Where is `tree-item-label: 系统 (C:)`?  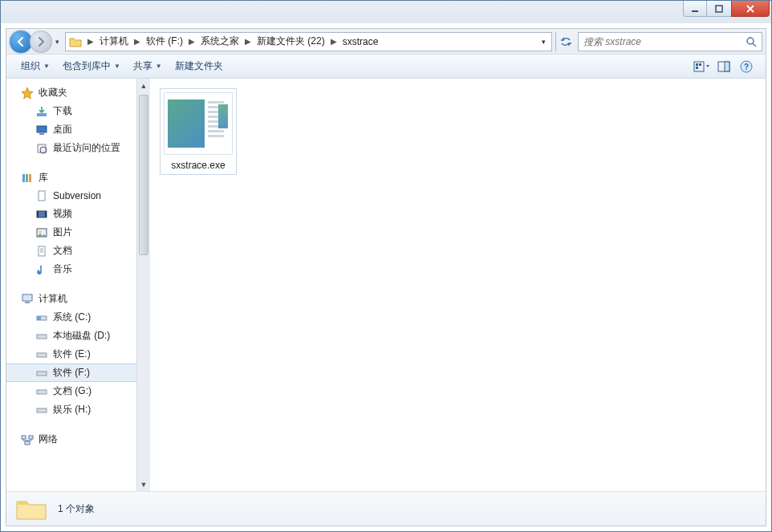
tree-item-label: 系统 (C:) is located at coordinates (72, 318).